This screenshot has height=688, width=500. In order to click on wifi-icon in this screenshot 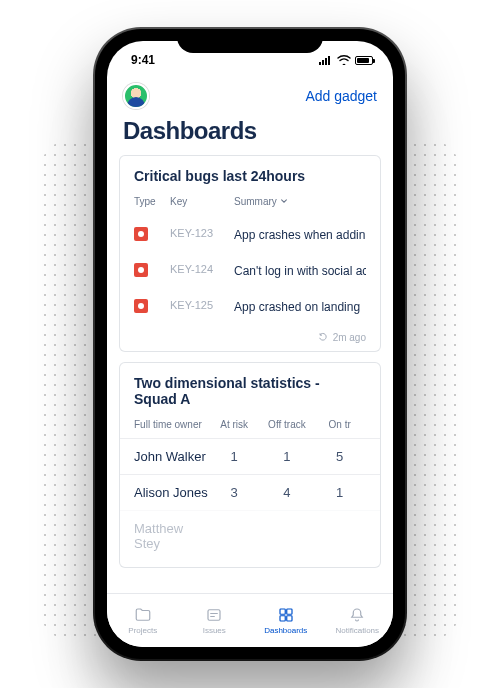, I will do `click(344, 60)`.